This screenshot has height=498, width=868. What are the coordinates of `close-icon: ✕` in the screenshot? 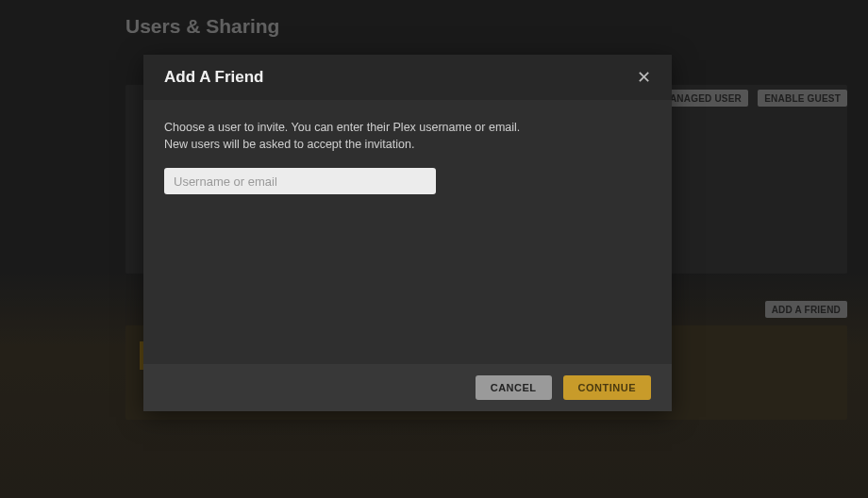 It's located at (643, 77).